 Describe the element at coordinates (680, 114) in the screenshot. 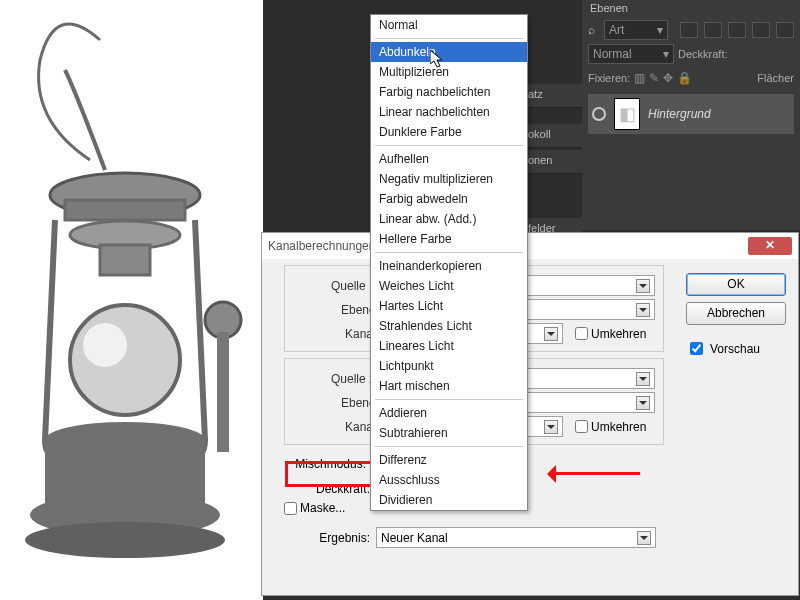

I see `layer-name: Hintergrund` at that location.